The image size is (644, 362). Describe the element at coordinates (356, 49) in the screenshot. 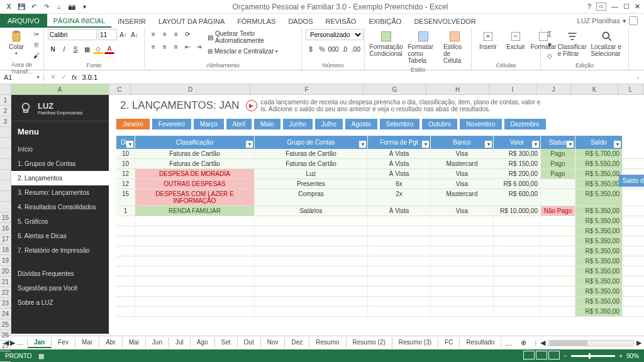

I see `decrease-decimal-icon: .00` at that location.